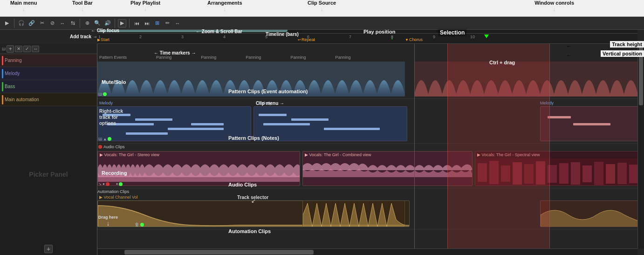 The height and width of the screenshot is (255, 644). What do you see at coordinates (556, 169) in the screenshot?
I see `audio-clip-3: ▶ Vocals: The Girl - Spectral view` at bounding box center [556, 169].